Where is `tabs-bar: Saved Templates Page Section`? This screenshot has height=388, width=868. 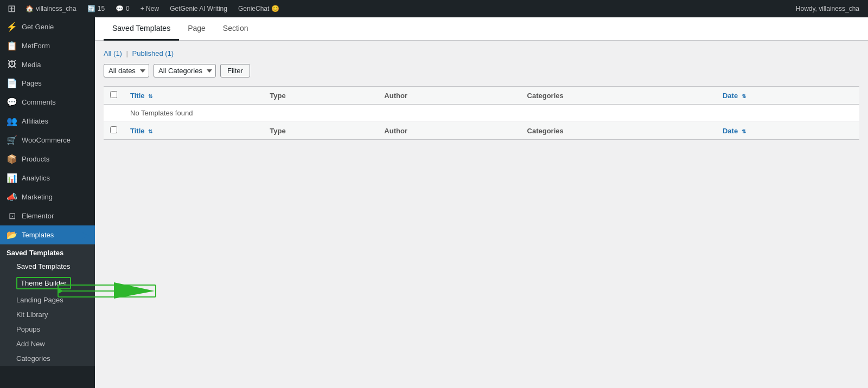 tabs-bar: Saved Templates Page Section is located at coordinates (482, 29).